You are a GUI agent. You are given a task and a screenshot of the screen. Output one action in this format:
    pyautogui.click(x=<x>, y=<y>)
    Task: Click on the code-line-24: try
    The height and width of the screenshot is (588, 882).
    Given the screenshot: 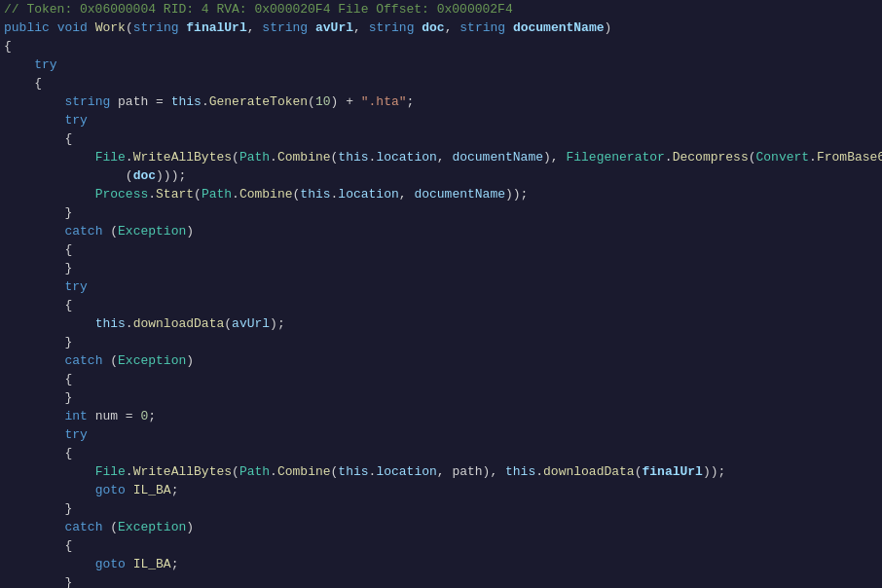 What is the action you would take?
    pyautogui.click(x=441, y=434)
    